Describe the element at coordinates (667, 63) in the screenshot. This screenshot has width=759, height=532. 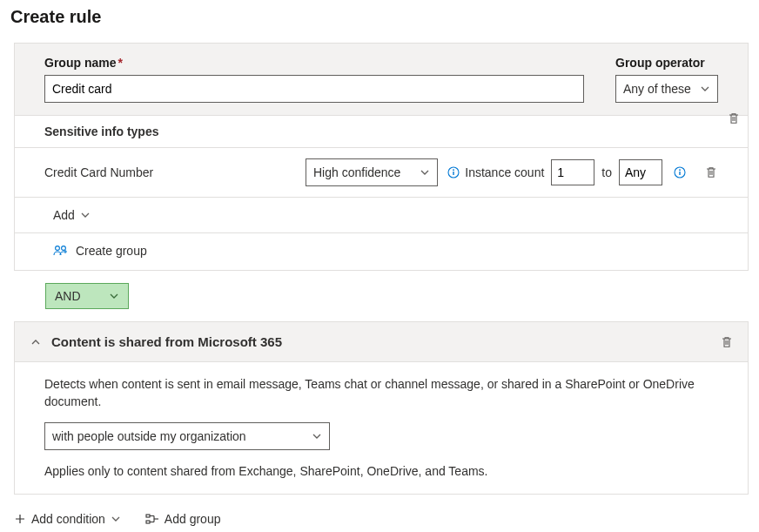
I see `group-operator-label: Group operator` at that location.